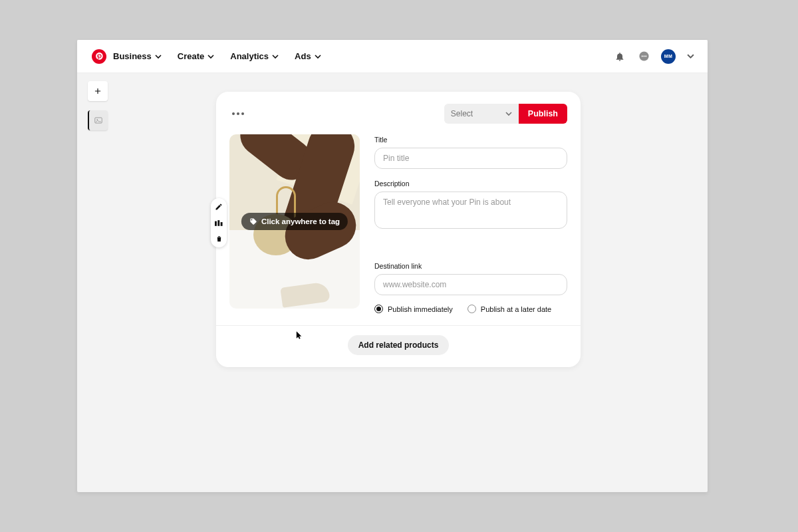 This screenshot has height=532, width=798. I want to click on grid-columns-icon, so click(219, 223).